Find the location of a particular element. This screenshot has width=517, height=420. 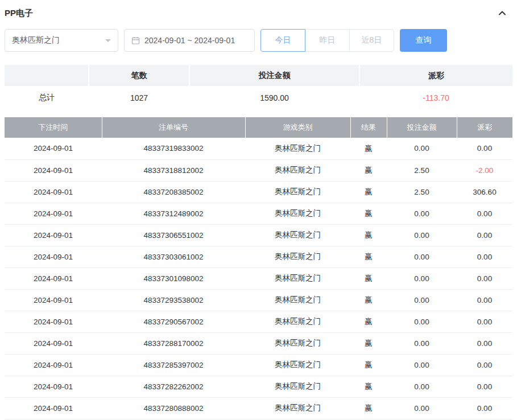

game-select: 奥林匹斯之门 is located at coordinates (61, 40).